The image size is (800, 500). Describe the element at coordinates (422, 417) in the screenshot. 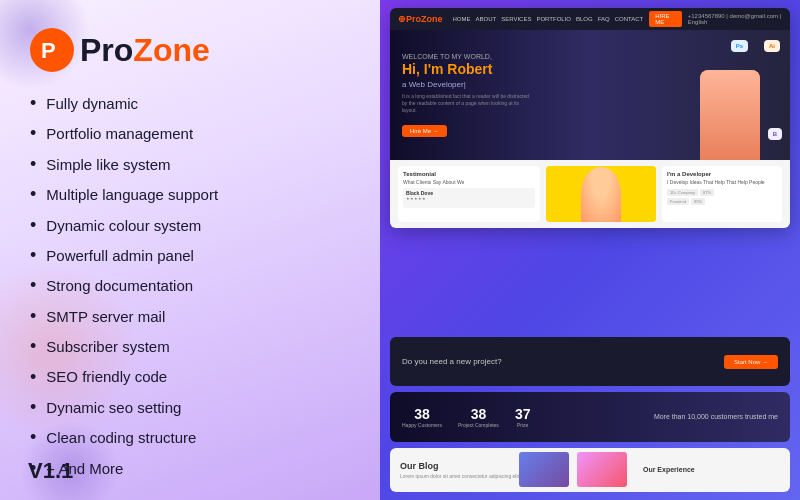

I see `mock-stat-1: 38 Happy Customers` at that location.